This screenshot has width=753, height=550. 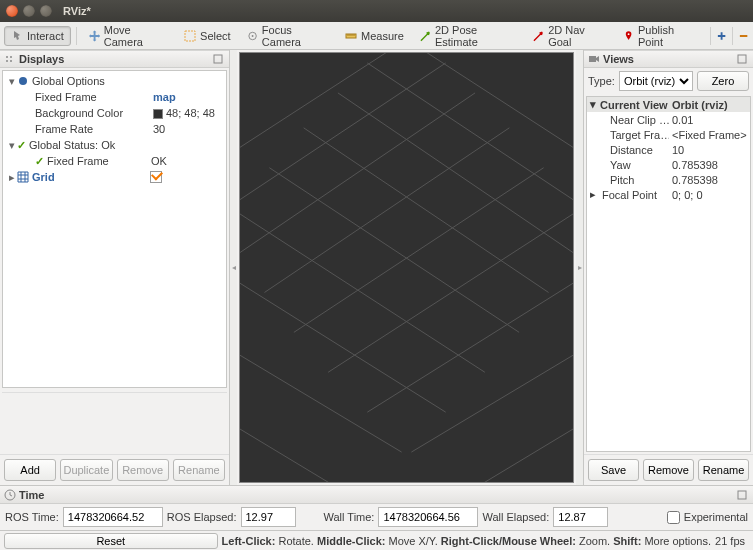 I want to click on focus-camera-icon, so click(x=252, y=36).